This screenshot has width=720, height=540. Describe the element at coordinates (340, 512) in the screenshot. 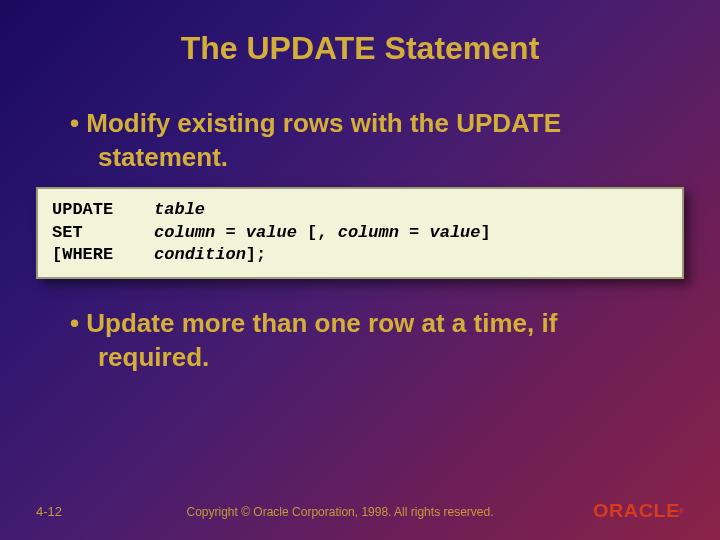

I see `copyright-text: Copyright © Oracle Corporation, 1998. Al…` at that location.